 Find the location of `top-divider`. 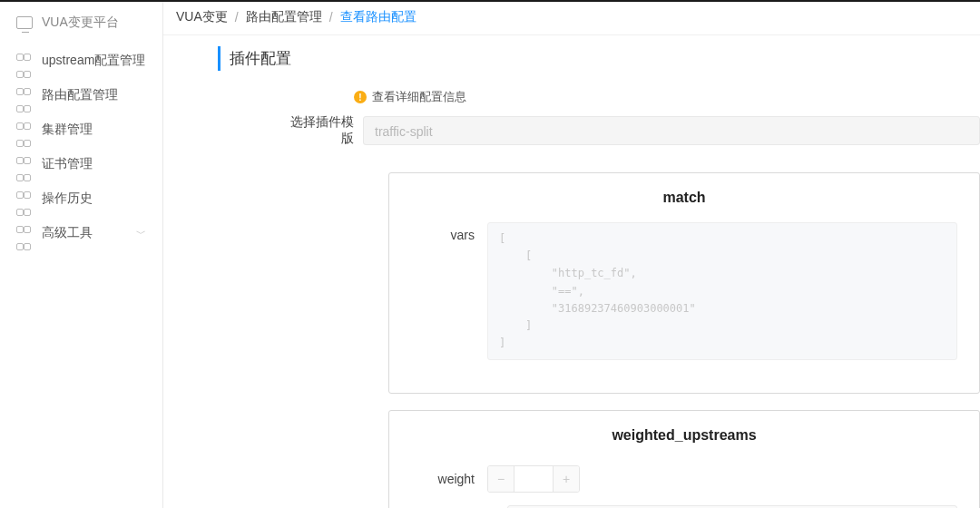

top-divider is located at coordinates (490, 1).